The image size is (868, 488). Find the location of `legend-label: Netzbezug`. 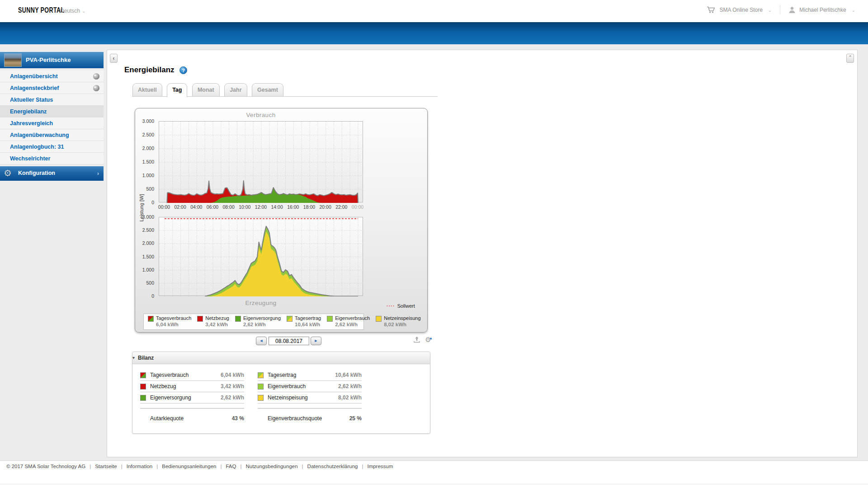

legend-label: Netzbezug is located at coordinates (217, 318).